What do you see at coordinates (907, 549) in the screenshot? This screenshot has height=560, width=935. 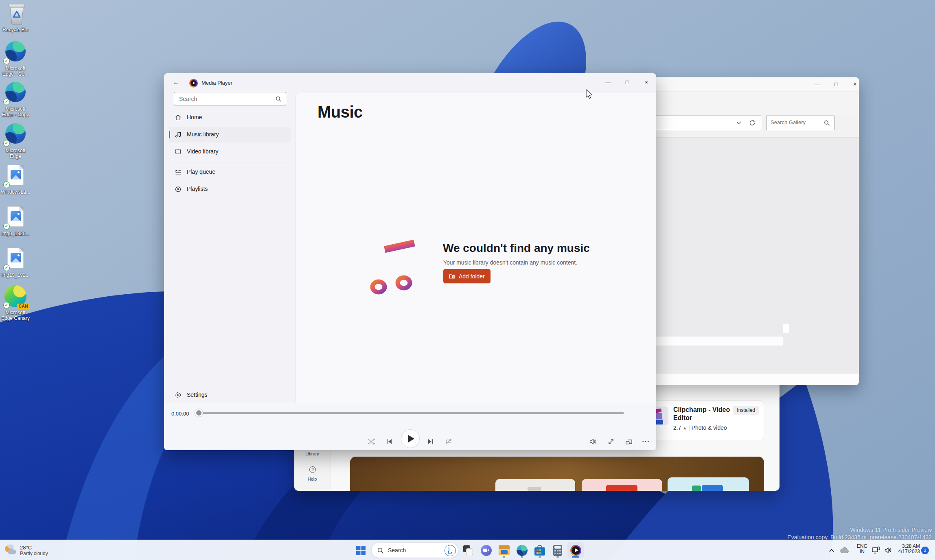 I see `clock: 3:28 AM 4/17/2023` at bounding box center [907, 549].